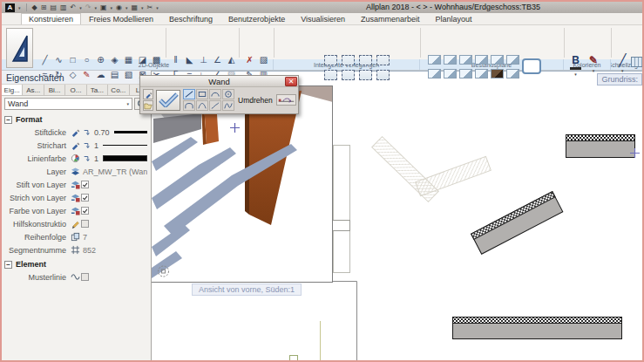 This screenshot has width=644, height=362. What do you see at coordinates (135, 8) in the screenshot?
I see `view-icon: ▦` at bounding box center [135, 8].